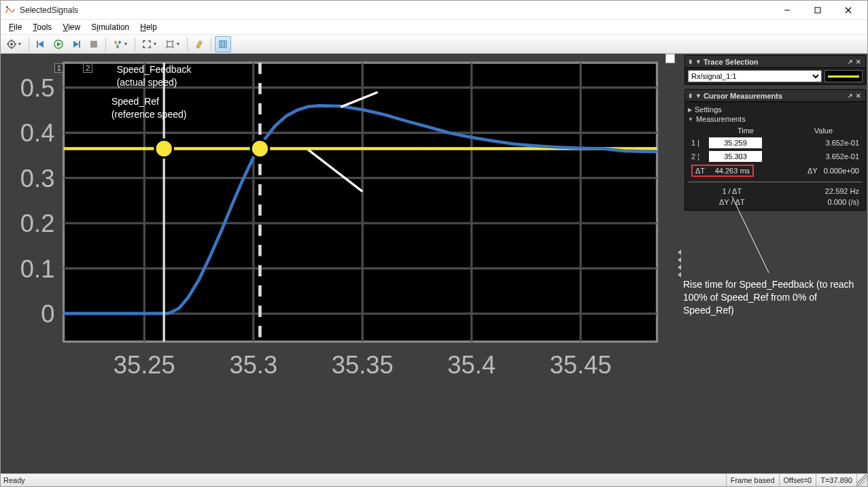 The width and height of the screenshot is (868, 487). I want to click on settings-section: ▶Settings, so click(775, 110).